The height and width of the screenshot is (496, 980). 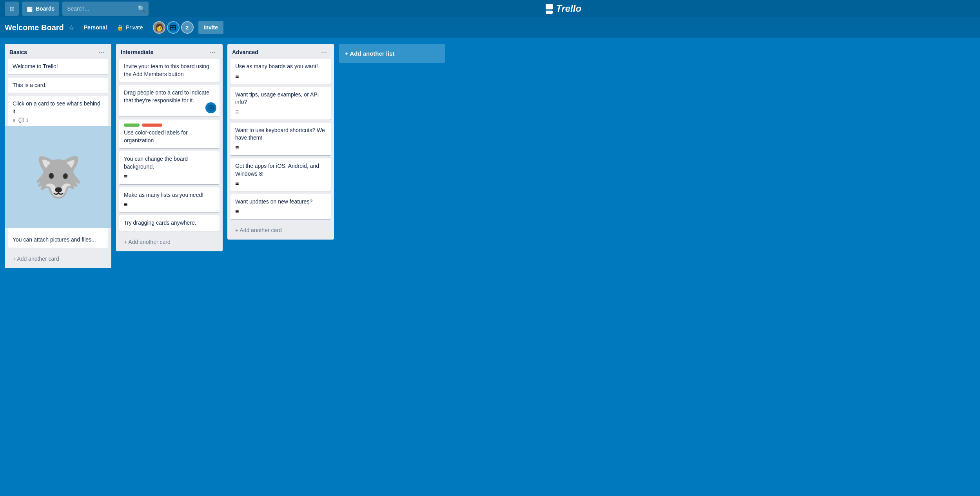 What do you see at coordinates (281, 175) in the screenshot?
I see `card-mobile-apps: Get the apps for iOS, Android, and Windo…` at bounding box center [281, 175].